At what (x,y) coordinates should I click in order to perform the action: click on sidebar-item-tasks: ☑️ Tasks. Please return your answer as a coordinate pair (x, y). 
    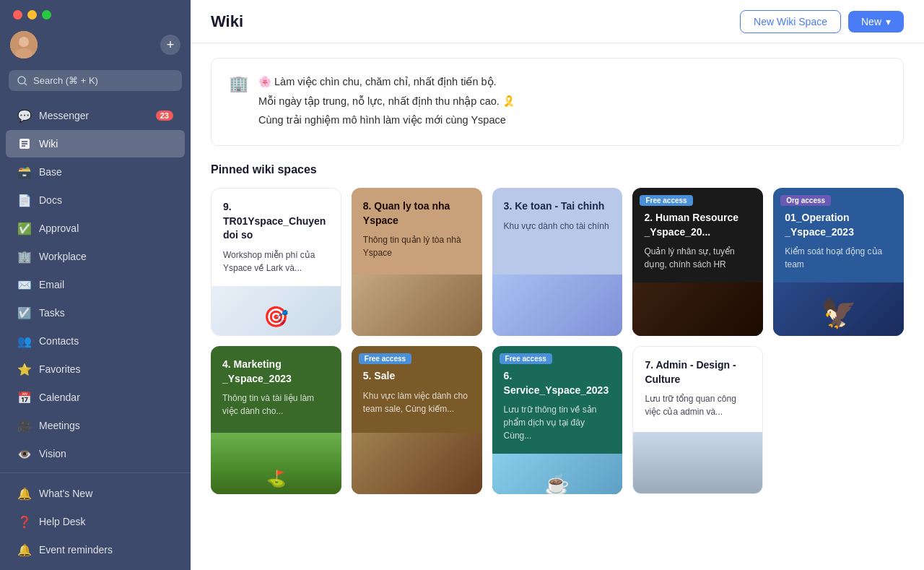
    Looking at the image, I should click on (95, 313).